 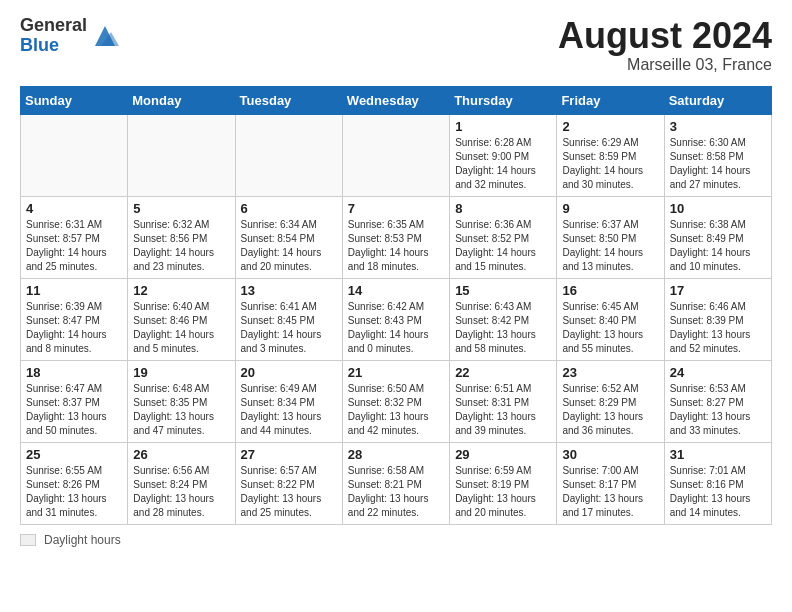 What do you see at coordinates (181, 372) in the screenshot?
I see `day-number: 19` at bounding box center [181, 372].